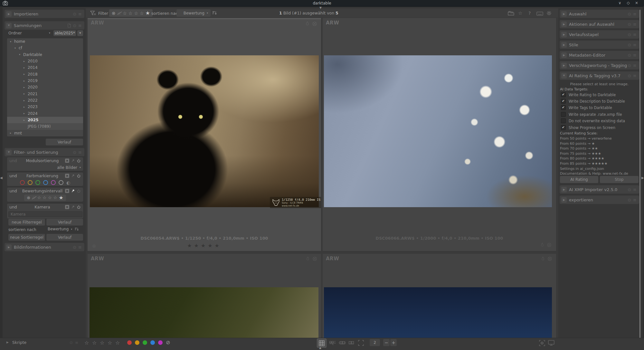  Describe the element at coordinates (45, 100) in the screenshot. I see `tree-item-2022: ▸2022` at that location.